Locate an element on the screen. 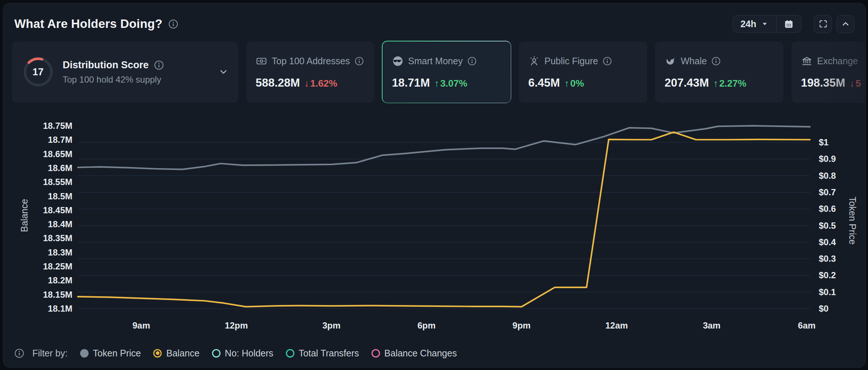  filter-item: Token Price is located at coordinates (111, 353).